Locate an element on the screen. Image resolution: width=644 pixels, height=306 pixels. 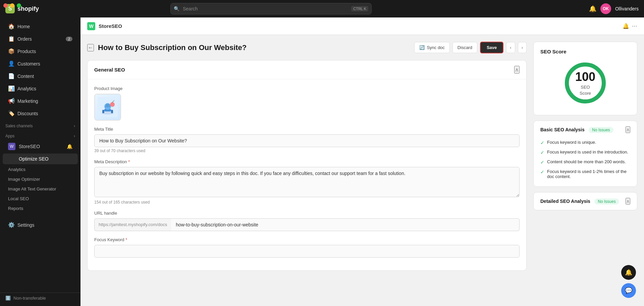
score-circle-text: 100 SEO Score is located at coordinates (586, 83).